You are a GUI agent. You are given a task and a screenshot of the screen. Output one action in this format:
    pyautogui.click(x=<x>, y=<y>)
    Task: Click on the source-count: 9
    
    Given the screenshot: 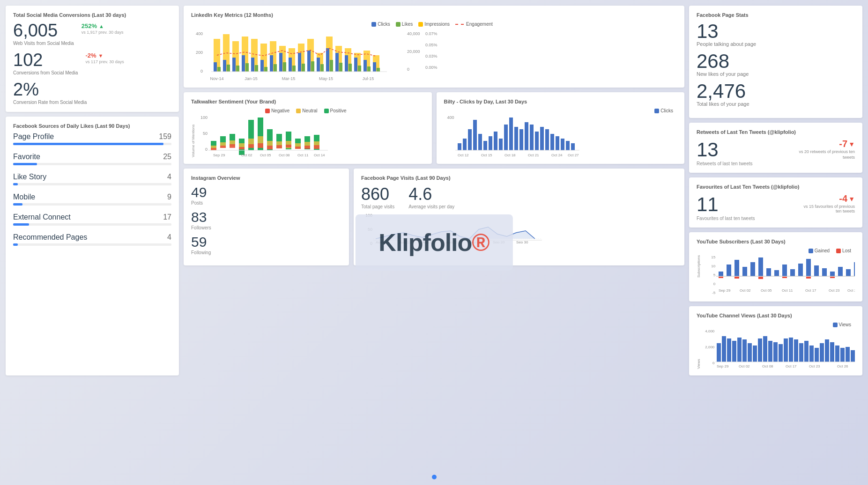 What is the action you would take?
    pyautogui.click(x=170, y=197)
    